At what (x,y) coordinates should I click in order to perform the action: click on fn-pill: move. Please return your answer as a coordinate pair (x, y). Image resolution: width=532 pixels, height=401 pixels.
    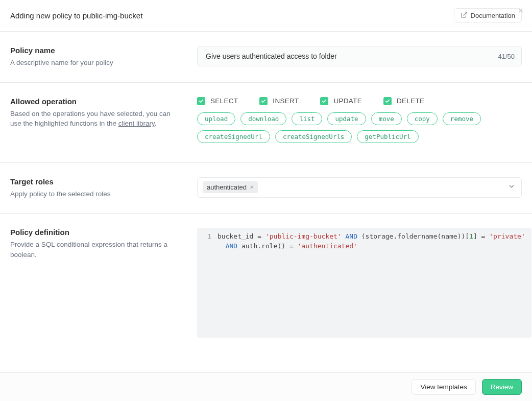
    Looking at the image, I should click on (386, 119).